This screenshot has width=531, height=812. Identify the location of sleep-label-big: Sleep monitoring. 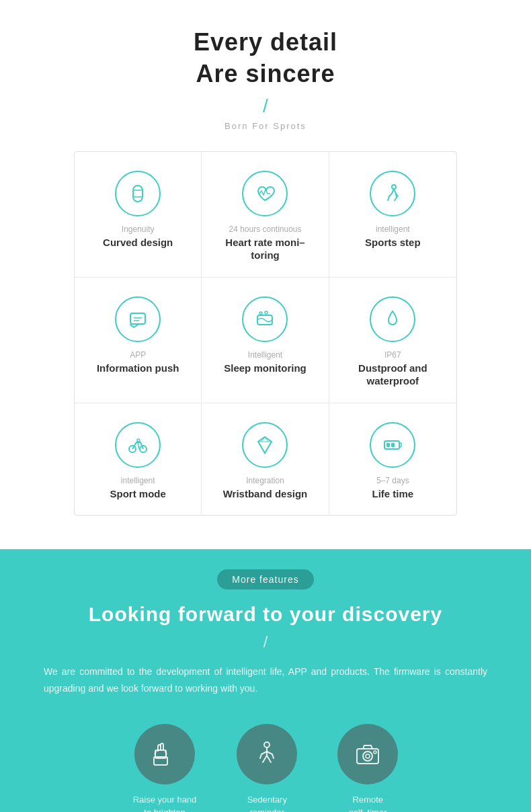
(265, 368).